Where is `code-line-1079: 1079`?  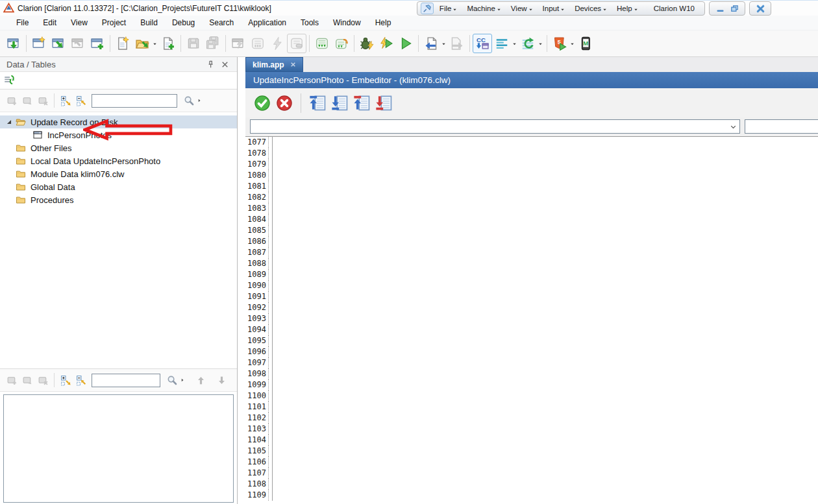 code-line-1079: 1079 is located at coordinates (532, 165).